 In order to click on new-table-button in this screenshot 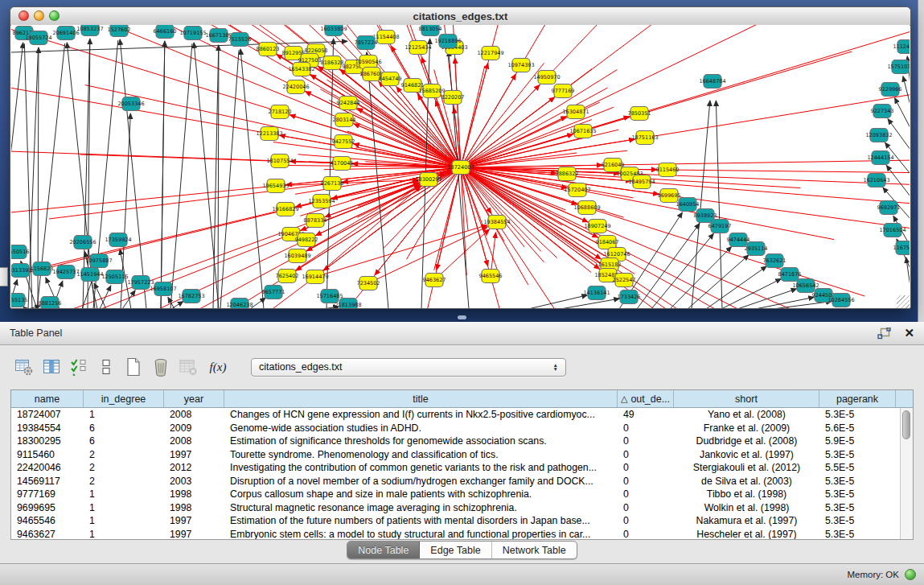, I will do `click(133, 367)`.